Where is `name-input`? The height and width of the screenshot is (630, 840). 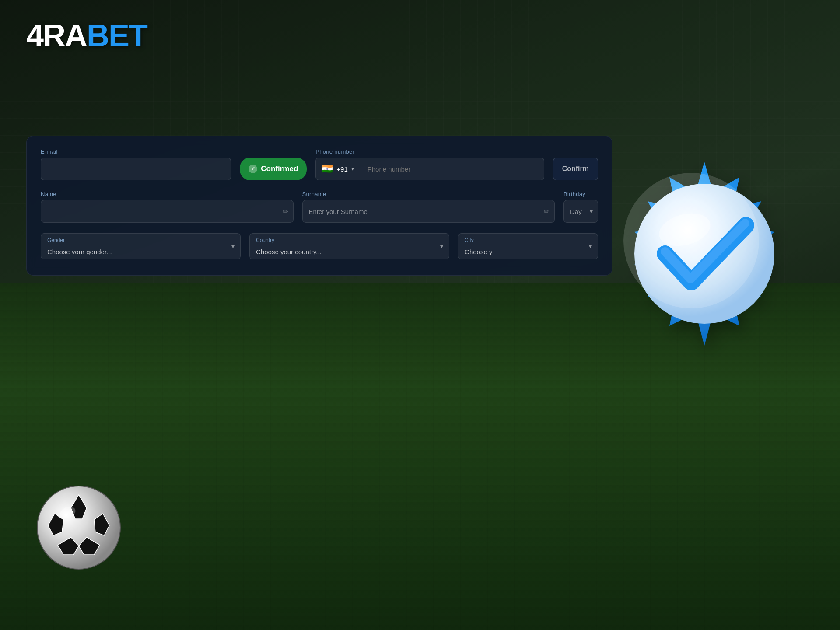 name-input is located at coordinates (167, 211).